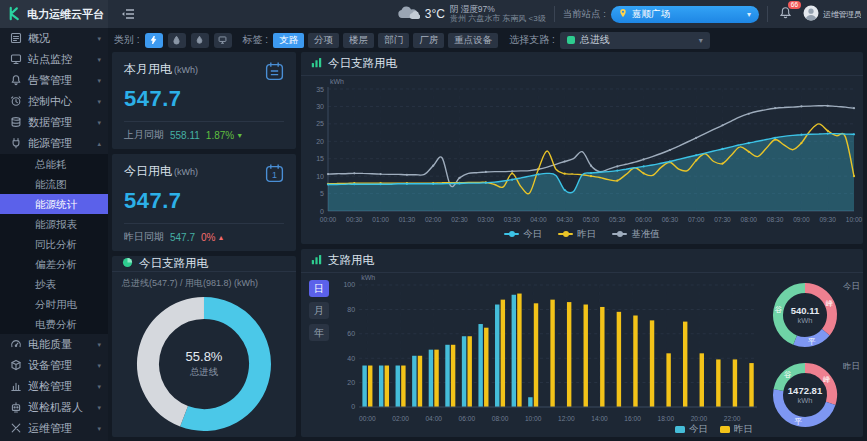 The width and height of the screenshot is (867, 441). Describe the element at coordinates (54, 234) in the screenshot. I see `sidebar-nav: 概况▾站点监控▾告警管理▾控制中心▾数据管理▾能源管理▴总能耗能流图能源统计能源…` at that location.